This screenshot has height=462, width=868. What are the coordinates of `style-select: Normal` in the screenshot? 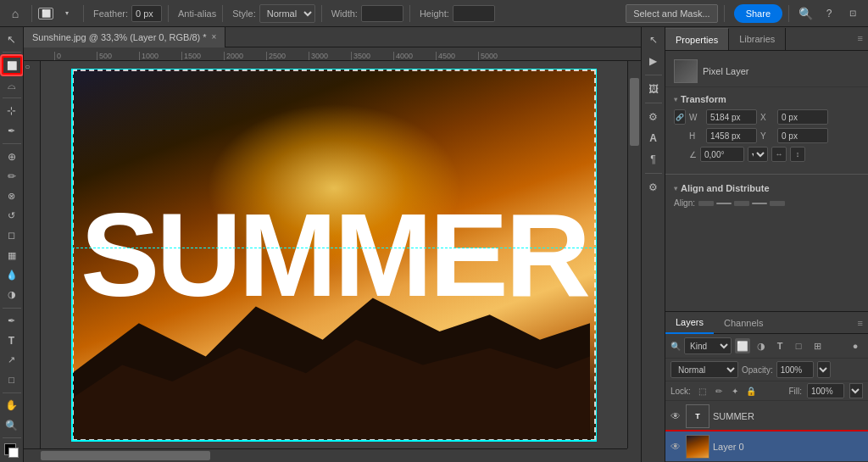 It's located at (287, 14).